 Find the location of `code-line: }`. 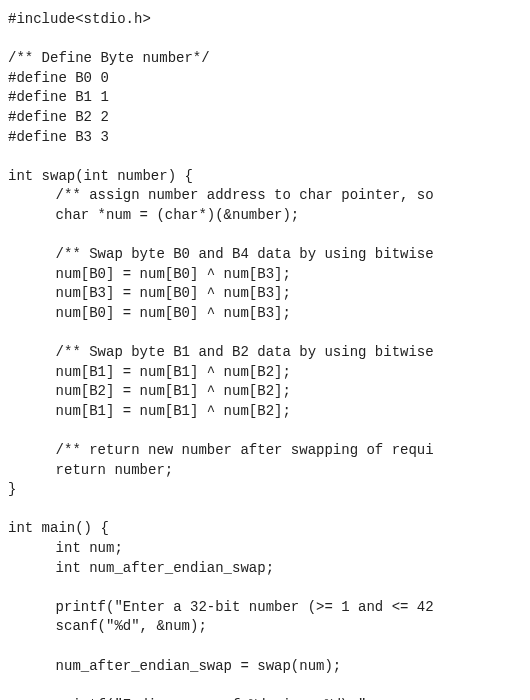

code-line: } is located at coordinates (265, 490).